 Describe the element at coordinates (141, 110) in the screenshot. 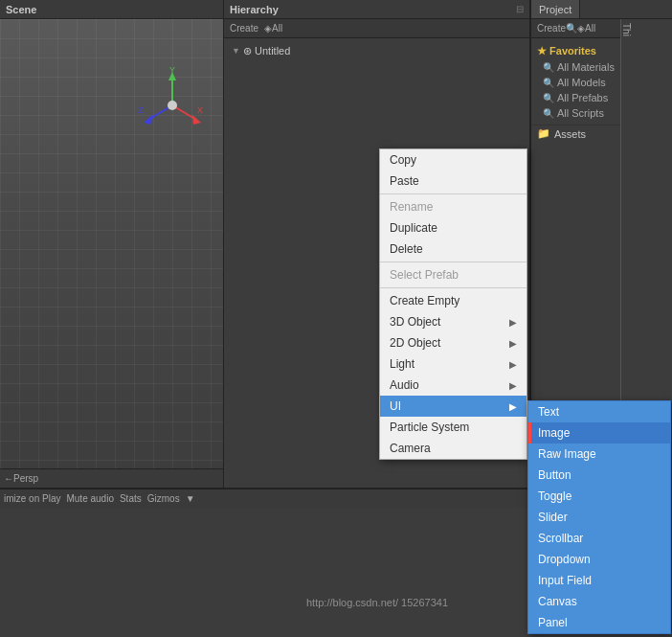

I see `svg-text: Z` at that location.